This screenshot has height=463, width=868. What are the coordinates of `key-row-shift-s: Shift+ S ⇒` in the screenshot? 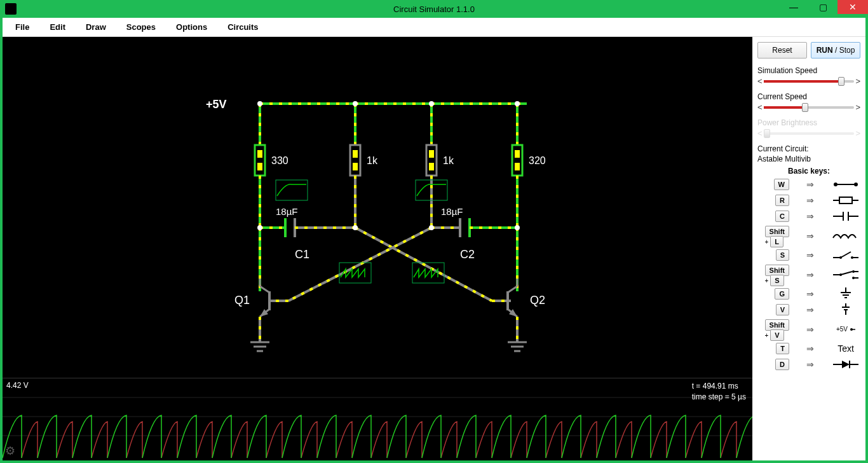 It's located at (809, 275).